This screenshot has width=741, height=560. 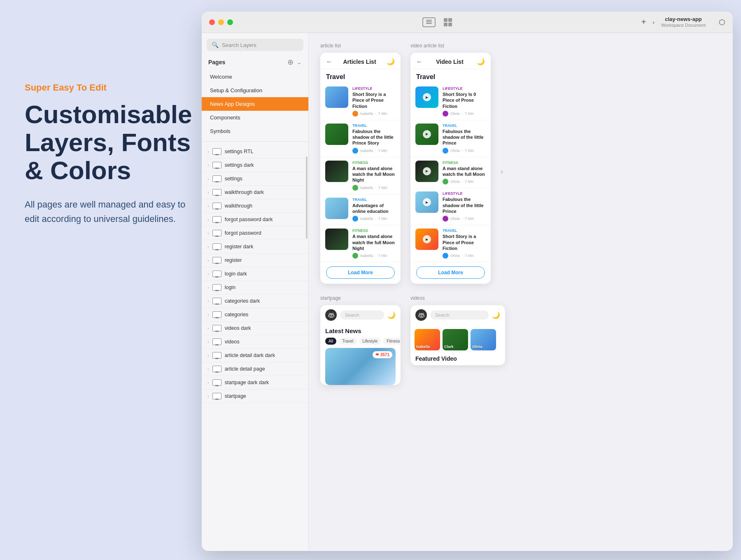 What do you see at coordinates (458, 298) in the screenshot?
I see `videos-label: videos` at bounding box center [458, 298].